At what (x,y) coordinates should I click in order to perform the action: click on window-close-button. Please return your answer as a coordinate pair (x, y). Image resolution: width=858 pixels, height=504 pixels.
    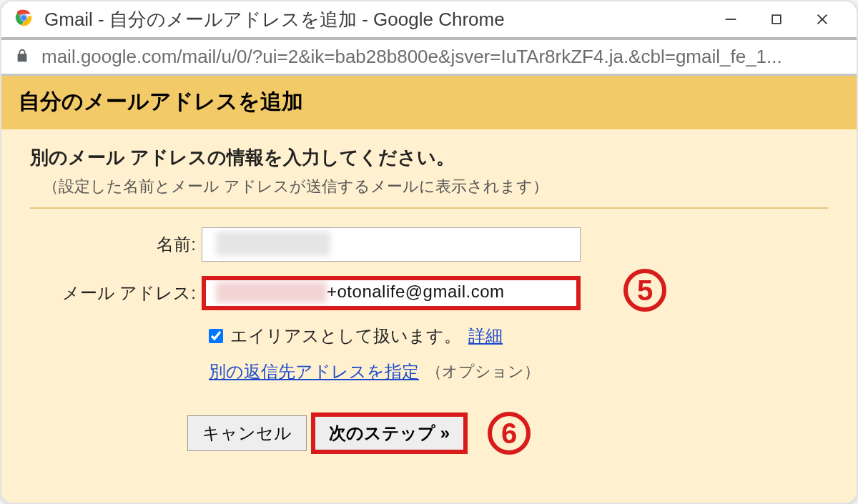
    Looking at the image, I should click on (822, 19).